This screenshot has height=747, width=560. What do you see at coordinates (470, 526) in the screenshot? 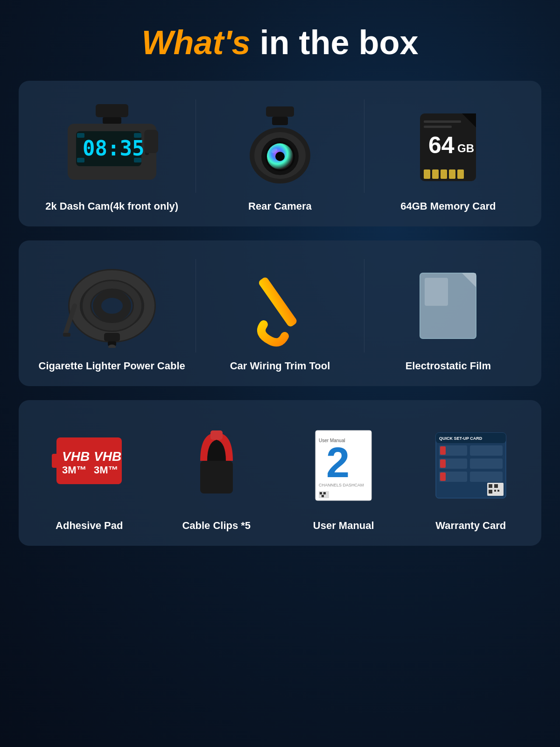
I see `warranty-card-label: Warranty Card` at bounding box center [470, 526].